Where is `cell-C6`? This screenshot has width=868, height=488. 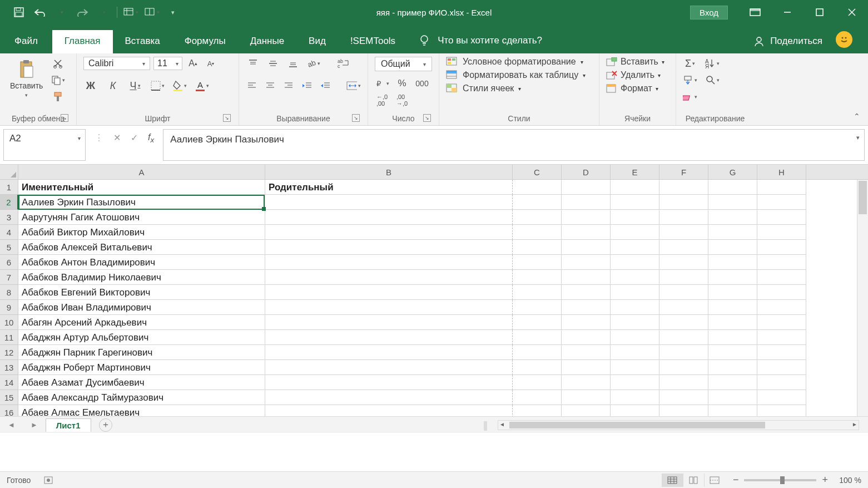
cell-C6 is located at coordinates (537, 263).